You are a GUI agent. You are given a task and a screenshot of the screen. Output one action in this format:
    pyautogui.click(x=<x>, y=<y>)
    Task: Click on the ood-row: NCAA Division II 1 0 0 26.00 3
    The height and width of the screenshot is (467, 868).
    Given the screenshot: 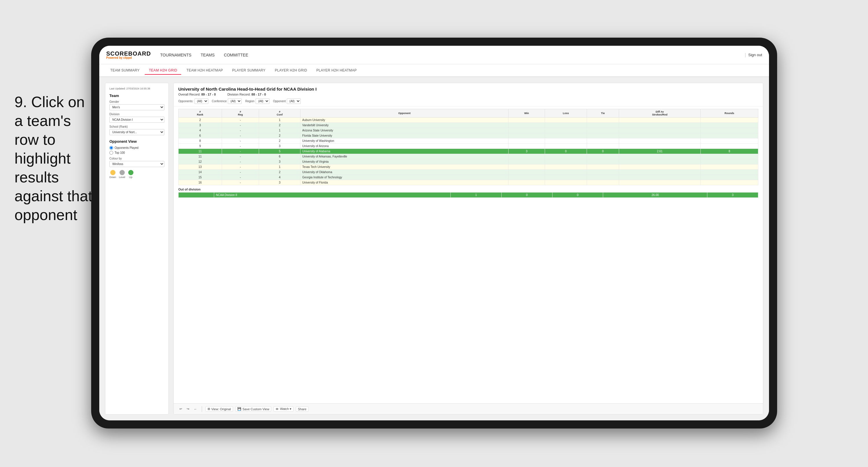 What is the action you would take?
    pyautogui.click(x=468, y=195)
    